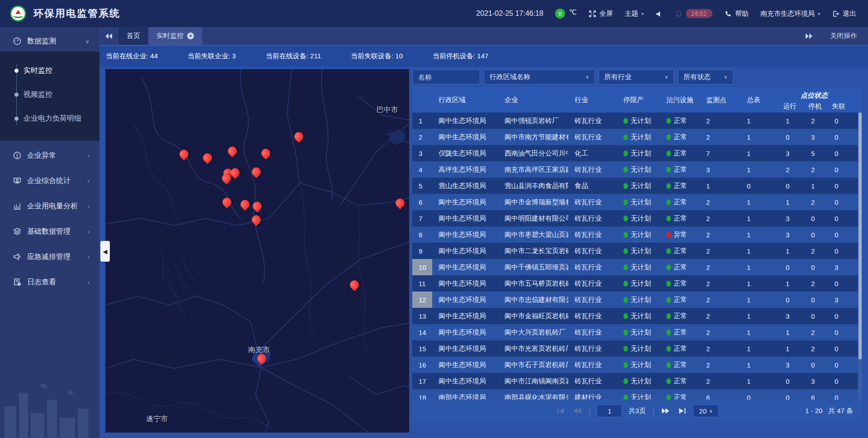 The height and width of the screenshot is (438, 868). Describe the element at coordinates (573, 12) in the screenshot. I see `temperature-unit: ℃` at that location.